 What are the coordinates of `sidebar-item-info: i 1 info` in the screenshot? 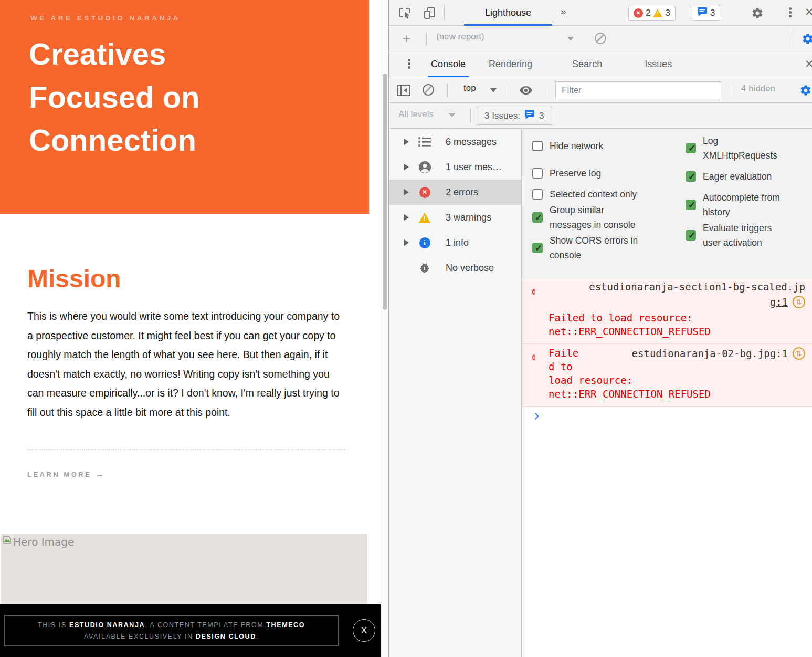 It's located at (455, 243).